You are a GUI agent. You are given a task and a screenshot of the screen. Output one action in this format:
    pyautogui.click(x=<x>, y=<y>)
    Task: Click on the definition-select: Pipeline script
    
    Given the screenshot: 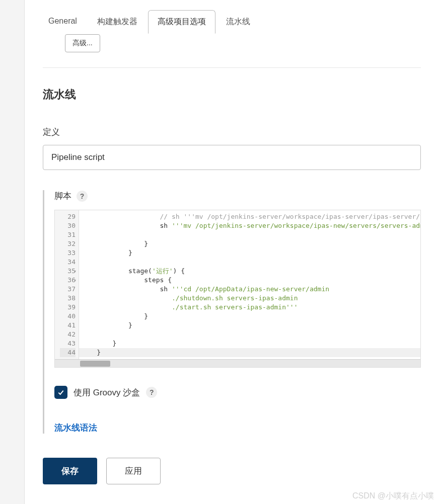 What is the action you would take?
    pyautogui.click(x=232, y=157)
    